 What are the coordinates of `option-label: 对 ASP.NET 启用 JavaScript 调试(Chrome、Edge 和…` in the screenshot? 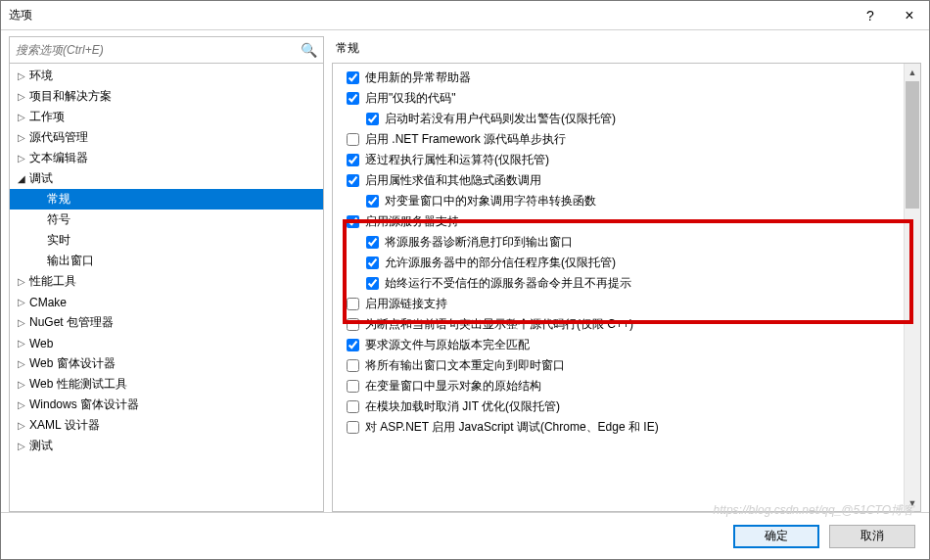 It's located at (512, 427).